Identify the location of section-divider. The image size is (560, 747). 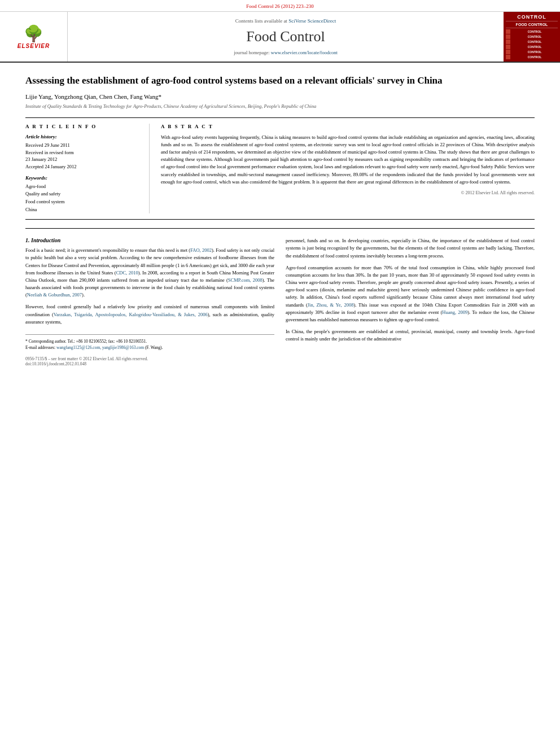
(280, 228).